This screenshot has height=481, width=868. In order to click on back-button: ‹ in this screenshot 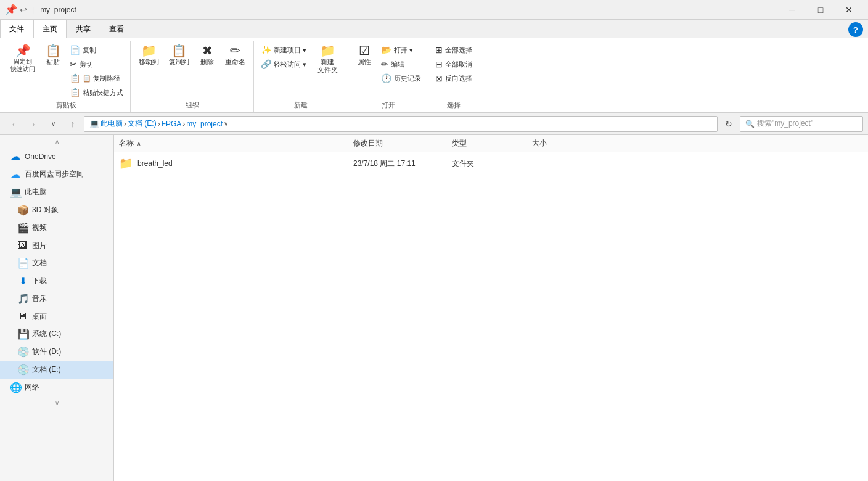, I will do `click(14, 124)`.